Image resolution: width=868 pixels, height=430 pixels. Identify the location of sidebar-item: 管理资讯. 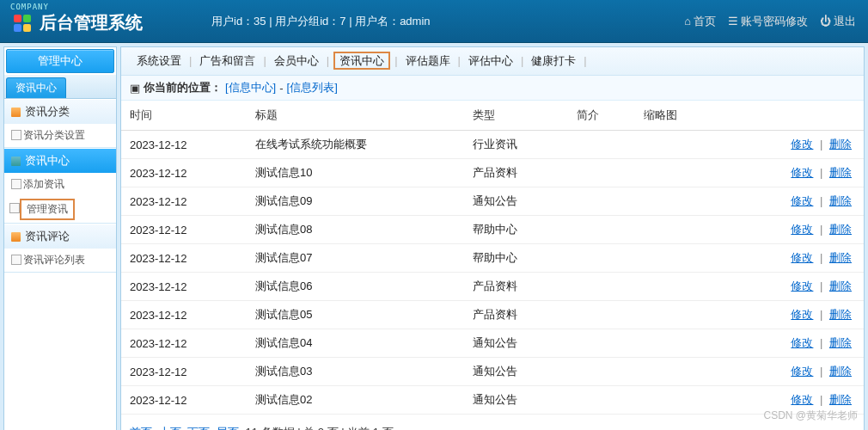
(47, 210).